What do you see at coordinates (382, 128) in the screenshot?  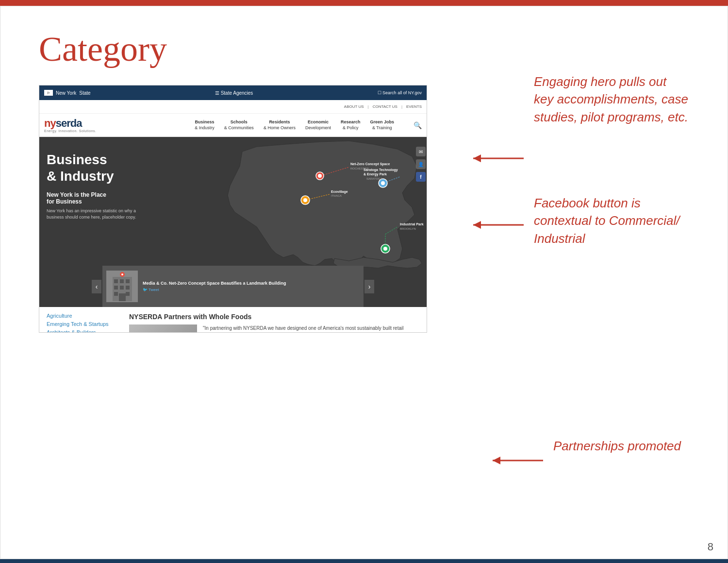 I see `nav-greenjobs-sub: & Training` at bounding box center [382, 128].